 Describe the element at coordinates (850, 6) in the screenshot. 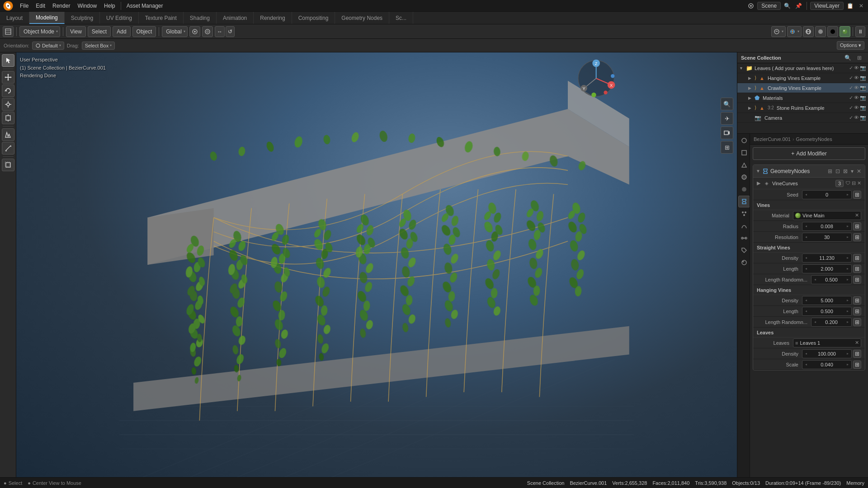

I see `header-icon-viewlayer: 📋` at that location.